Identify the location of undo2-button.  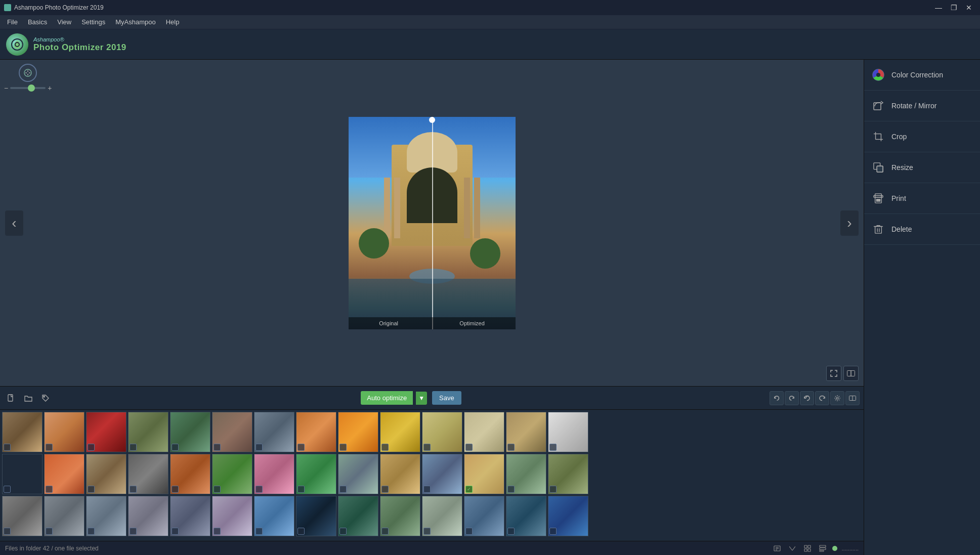
(807, 398).